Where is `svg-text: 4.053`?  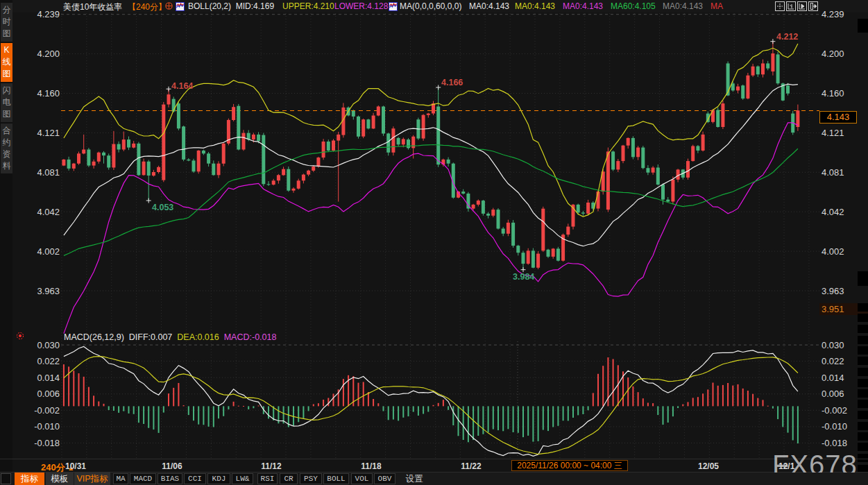 svg-text: 4.053 is located at coordinates (162, 207).